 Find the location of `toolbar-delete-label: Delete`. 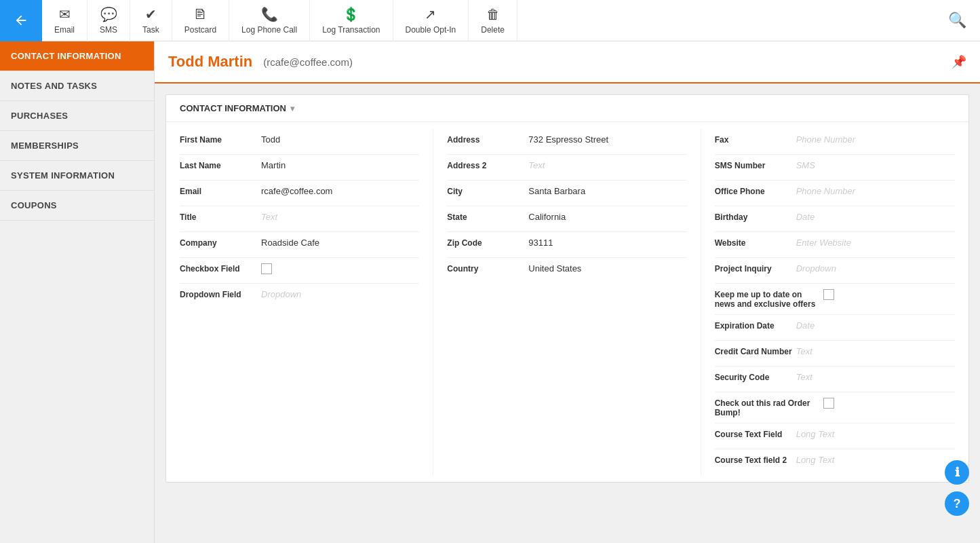

toolbar-delete-label: Delete is located at coordinates (492, 30).